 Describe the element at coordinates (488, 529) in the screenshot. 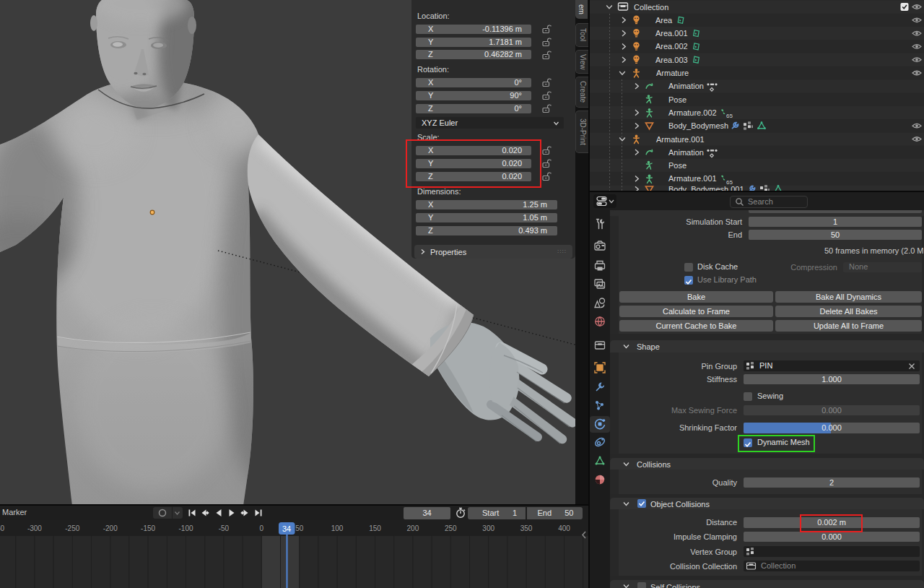

I see `svg-text: 300` at that location.